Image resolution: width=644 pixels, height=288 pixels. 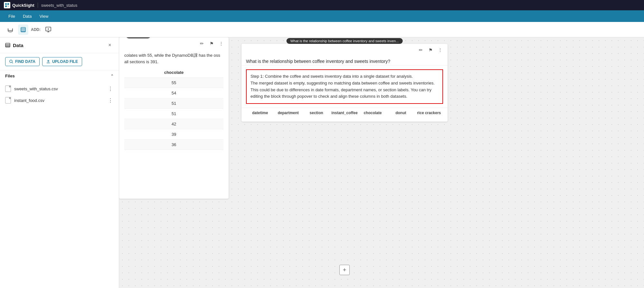 I want to click on toolbar: ADD:, so click(x=322, y=30).